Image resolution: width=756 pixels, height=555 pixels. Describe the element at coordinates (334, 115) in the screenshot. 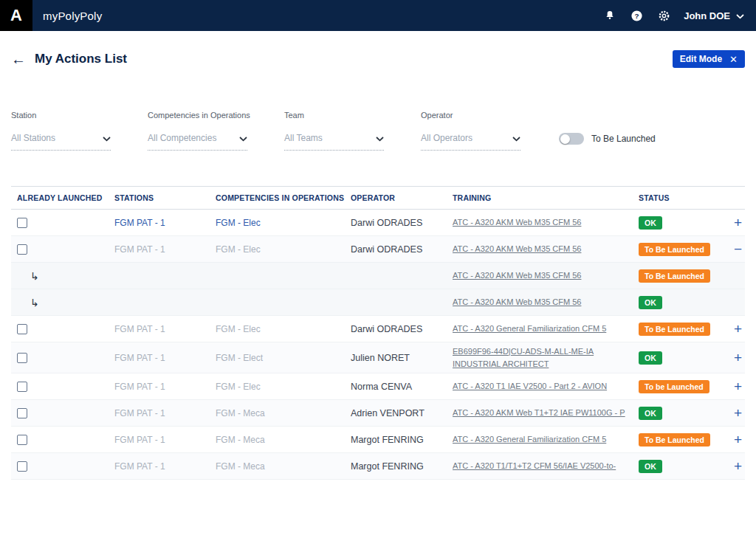

I see `filter-label: Team` at that location.